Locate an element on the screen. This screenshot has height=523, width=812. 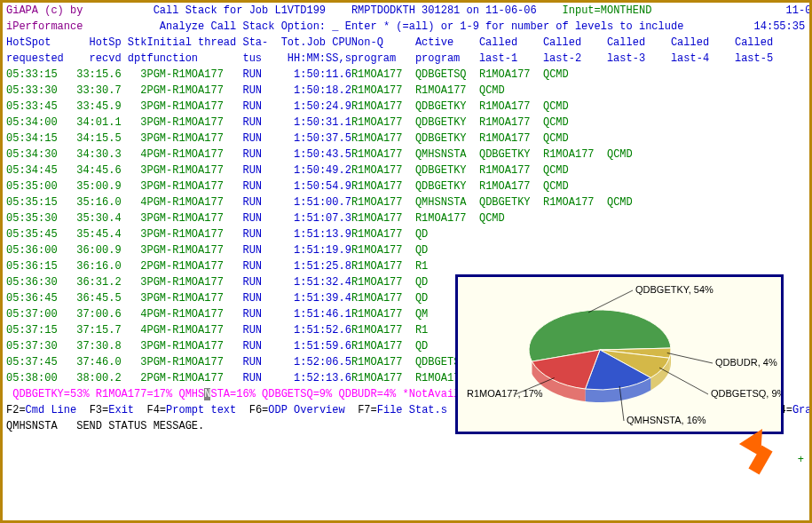
table-row: 05:33:15 33:15.6 3PGM-R1MOA177 RUN 1:50:… is located at coordinates (406, 75).